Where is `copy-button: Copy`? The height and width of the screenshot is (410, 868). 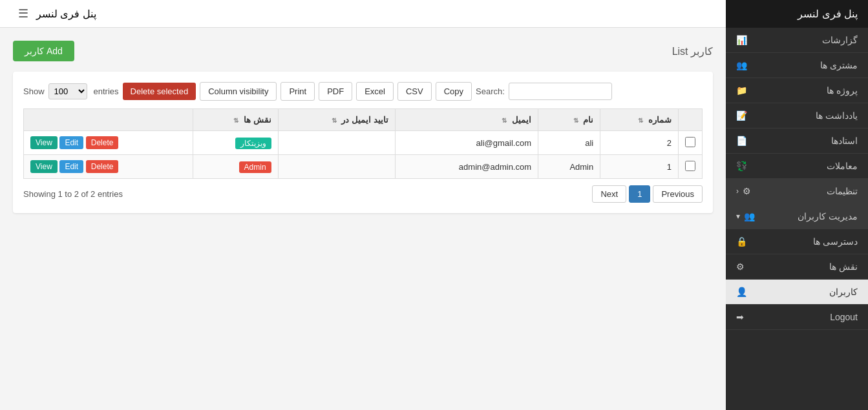
copy-button: Copy is located at coordinates (454, 92).